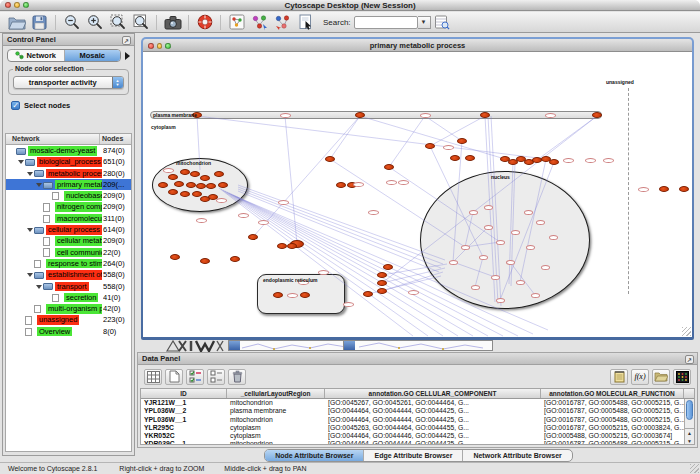 The image size is (700, 474). Describe the element at coordinates (350, 6) in the screenshot. I see `window-titlebar: Cytoscape Desktop (New Session)` at that location.